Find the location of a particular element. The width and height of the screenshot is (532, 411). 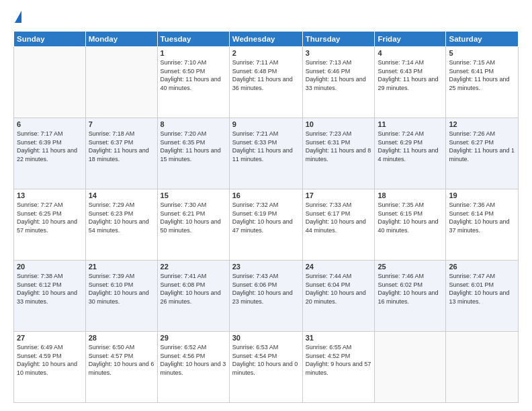

day-number: 27 is located at coordinates (50, 338).